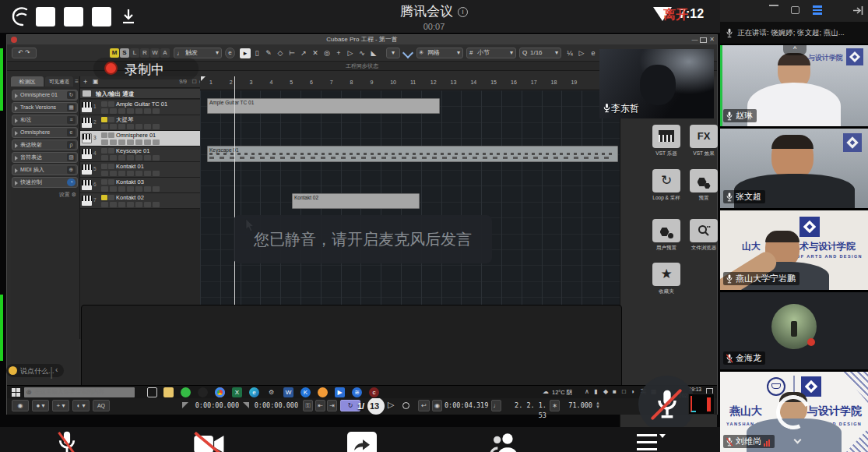  Describe the element at coordinates (143, 108) in the screenshot. I see `track-row: 1 Ample Guitar TC 01` at that location.